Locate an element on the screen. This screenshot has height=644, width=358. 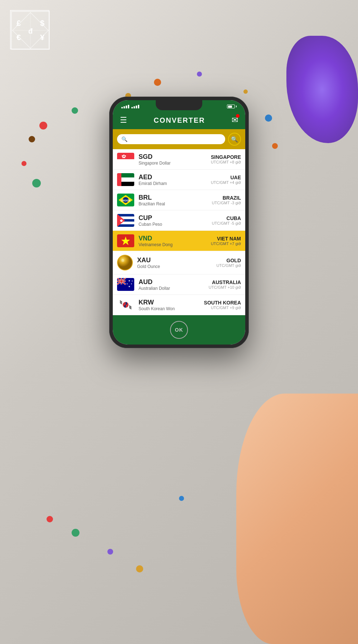
currency-name-brl: Brazilian Real is located at coordinates (173, 204).